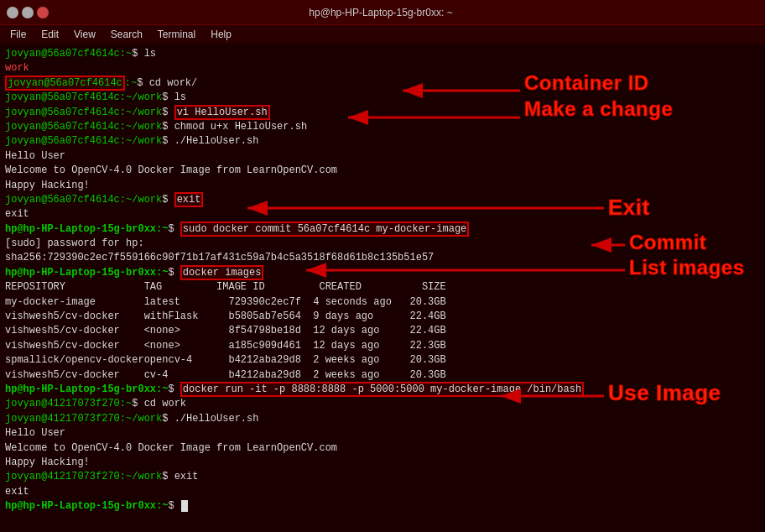 This screenshot has height=532, width=765. What do you see at coordinates (381, 13) in the screenshot?
I see `window-title: hp@hp-HP-Laptop-15g-br0xx: ~` at bounding box center [381, 13].